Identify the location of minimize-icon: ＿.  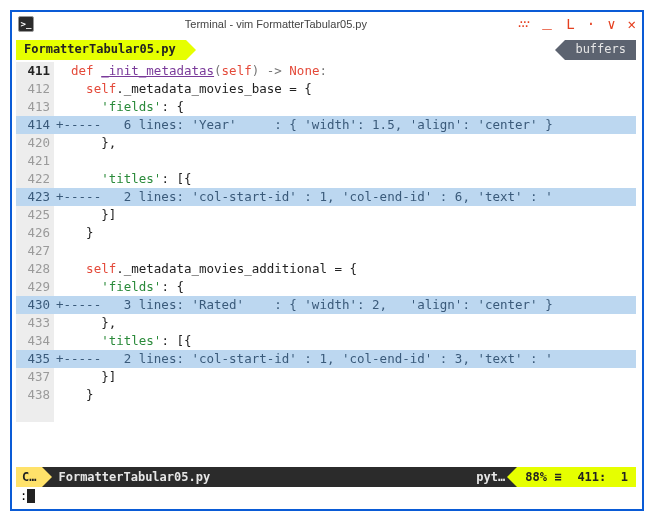
(547, 24).